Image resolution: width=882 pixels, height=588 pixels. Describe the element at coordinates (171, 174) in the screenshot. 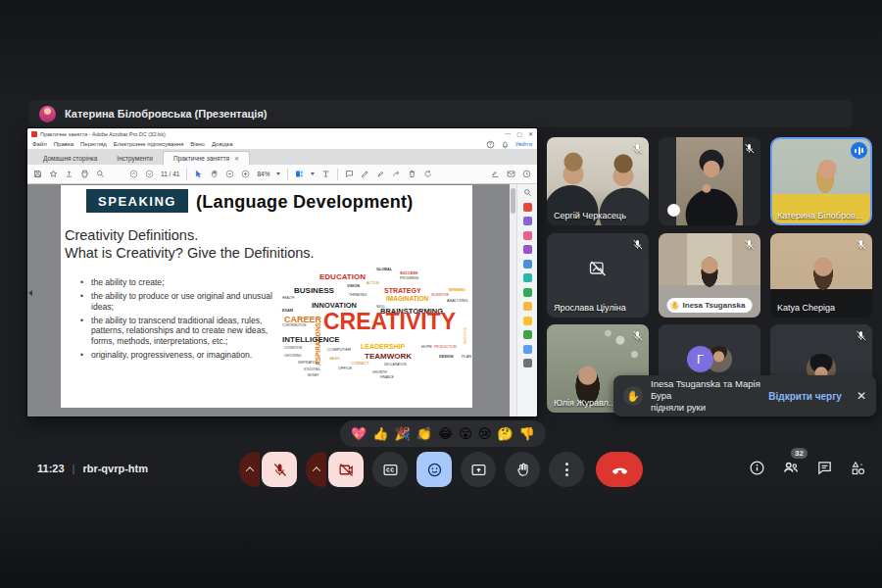

I see `page-indicator: 11 / 41` at that location.